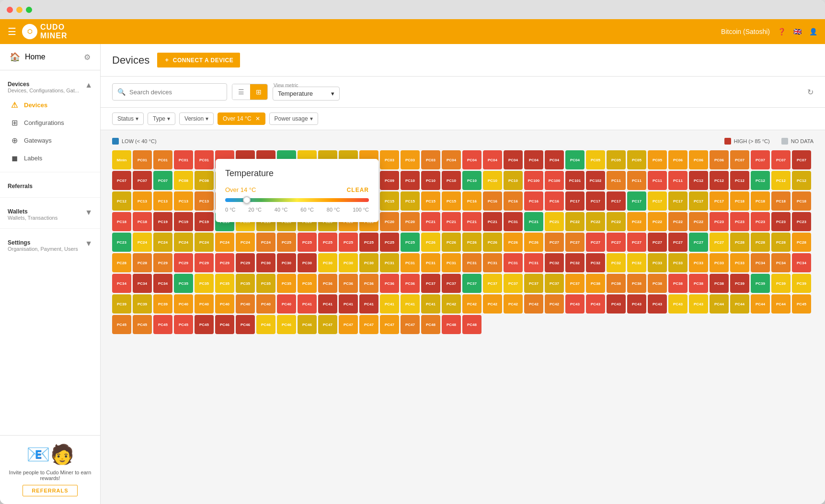 The image size is (825, 504). What do you see at coordinates (122, 160) in the screenshot?
I see `device-tile: Minin` at bounding box center [122, 160].